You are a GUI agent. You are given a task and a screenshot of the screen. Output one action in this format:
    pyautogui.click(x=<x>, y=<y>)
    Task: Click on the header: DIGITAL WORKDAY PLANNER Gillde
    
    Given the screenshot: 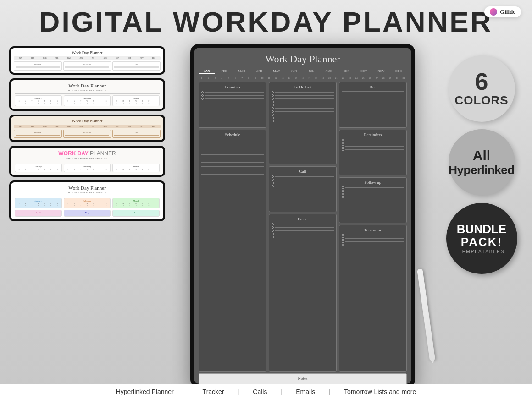 What is the action you would take?
    pyautogui.click(x=266, y=21)
    